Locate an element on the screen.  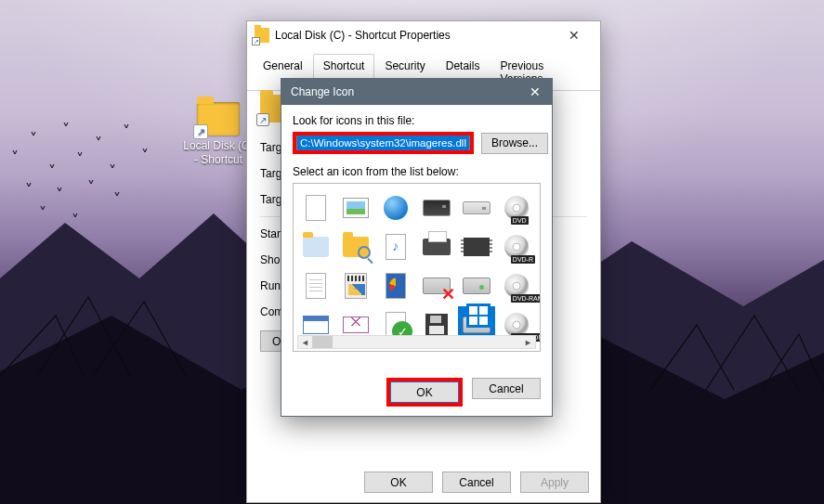
icon-dvd-ram-disc: DVD-RAM is located at coordinates (517, 286).